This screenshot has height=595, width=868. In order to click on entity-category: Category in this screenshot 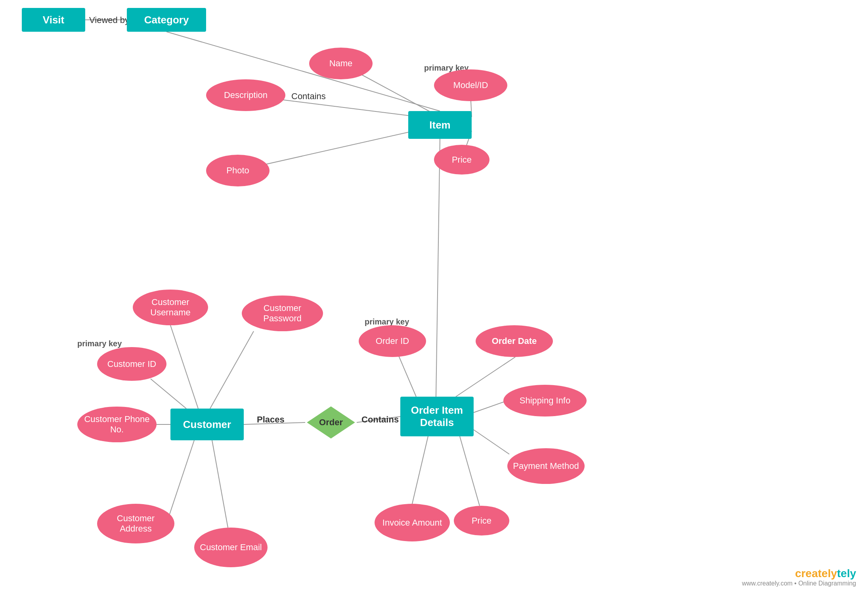, I will do `click(166, 20)`.